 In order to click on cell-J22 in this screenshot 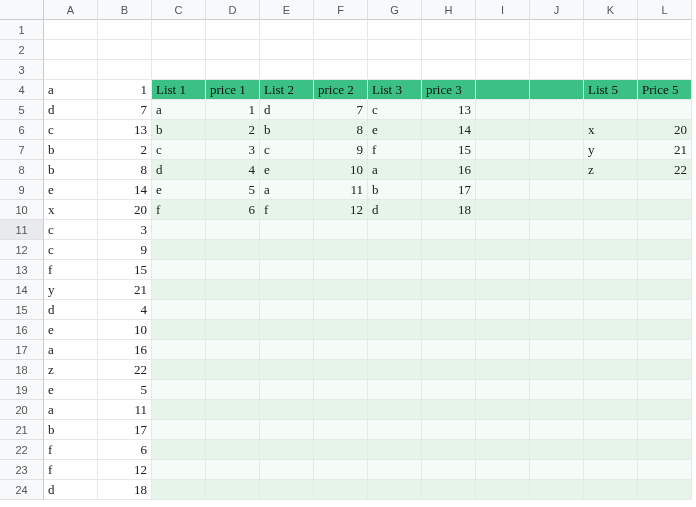, I will do `click(557, 450)`.